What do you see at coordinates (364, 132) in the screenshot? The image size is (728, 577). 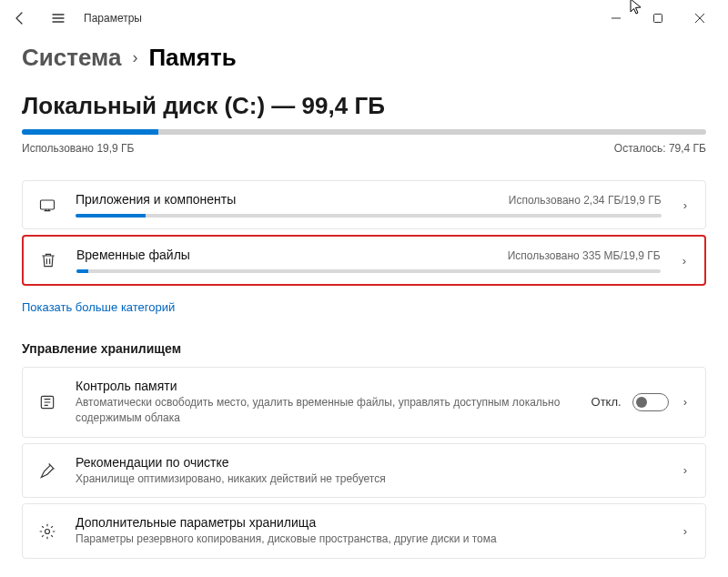 I see `disk-usage-bar` at bounding box center [364, 132].